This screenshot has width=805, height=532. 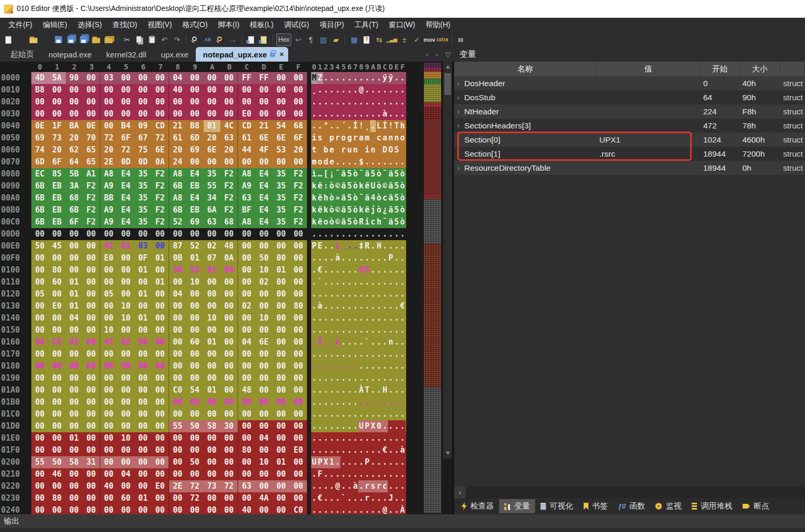 I want to click on menu-item-窗口(W): 窗口(W), so click(x=402, y=25).